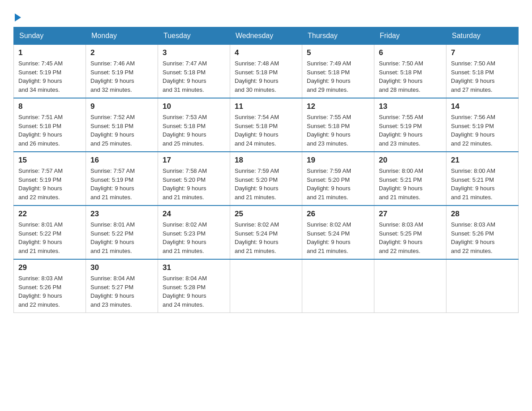  I want to click on day-number: 24, so click(194, 214).